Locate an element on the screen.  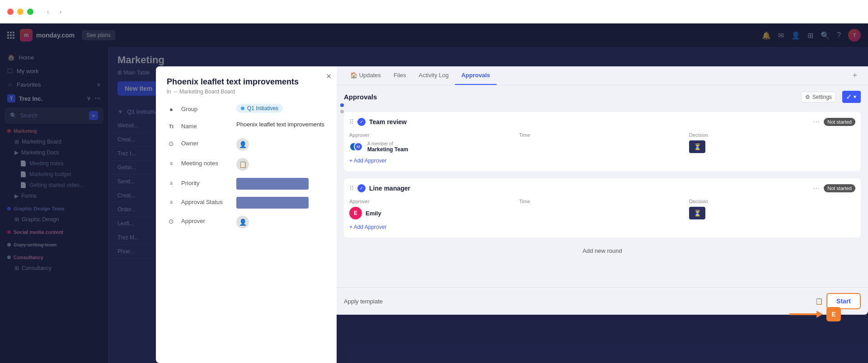
decision-cell: ⏳ is located at coordinates (697, 147).